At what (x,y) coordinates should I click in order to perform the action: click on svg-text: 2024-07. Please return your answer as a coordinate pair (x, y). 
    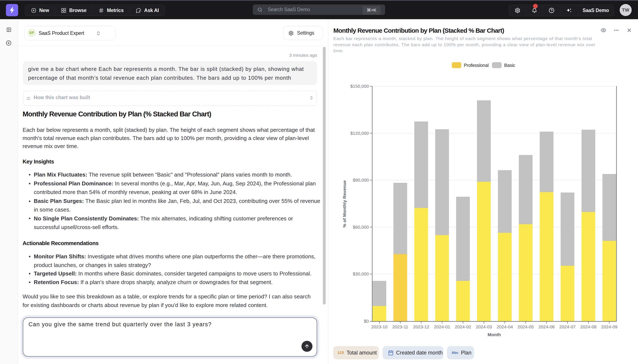
    Looking at the image, I should click on (567, 327).